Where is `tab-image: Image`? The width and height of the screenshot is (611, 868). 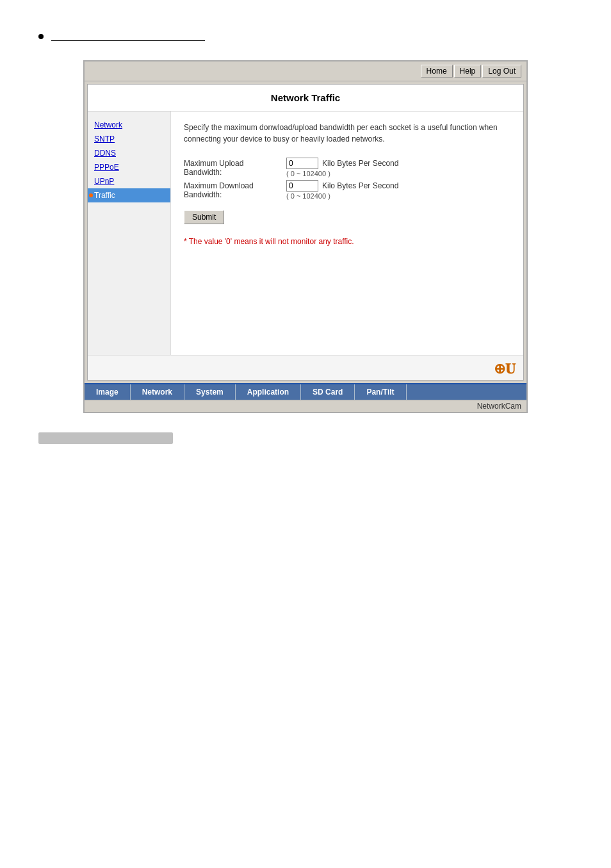 tab-image: Image is located at coordinates (108, 392).